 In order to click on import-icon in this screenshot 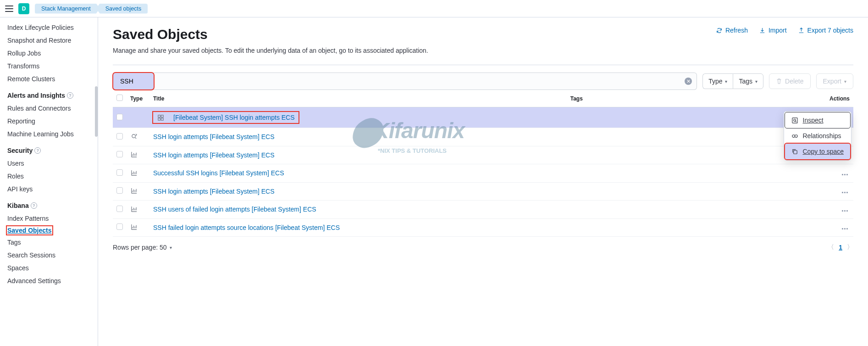, I will do `click(762, 30)`.